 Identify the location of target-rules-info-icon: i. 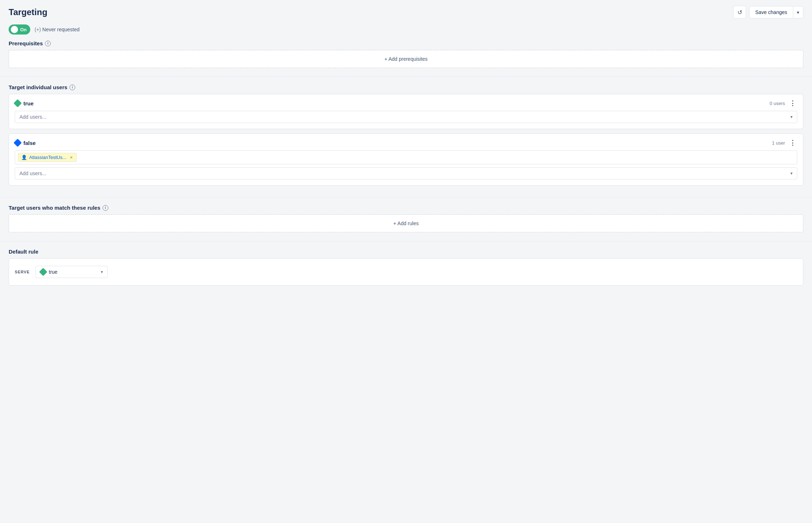
(105, 208).